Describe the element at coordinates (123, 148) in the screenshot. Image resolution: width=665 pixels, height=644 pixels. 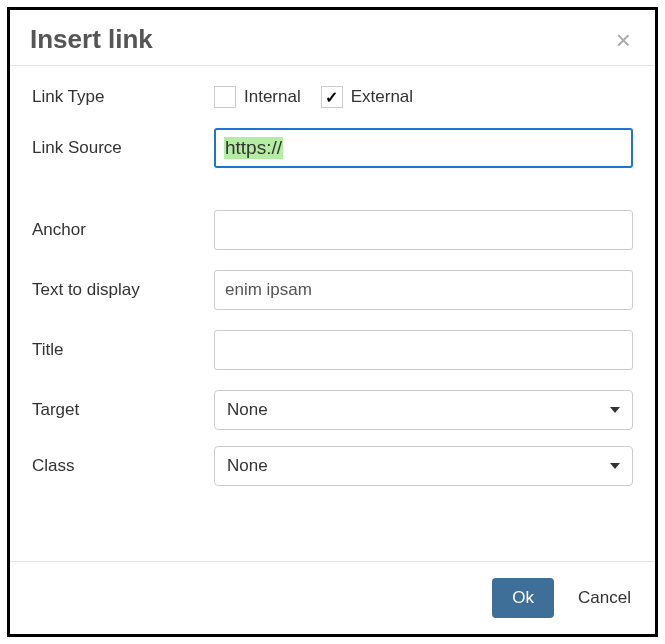
I see `label-link-source: Link Source` at that location.